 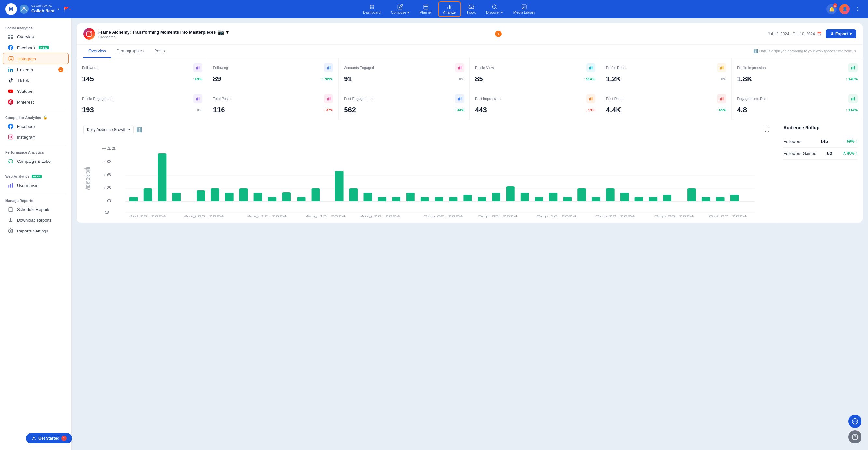 What do you see at coordinates (359, 68) in the screenshot?
I see `stat-label-text: Accounts Engaged` at bounding box center [359, 68].